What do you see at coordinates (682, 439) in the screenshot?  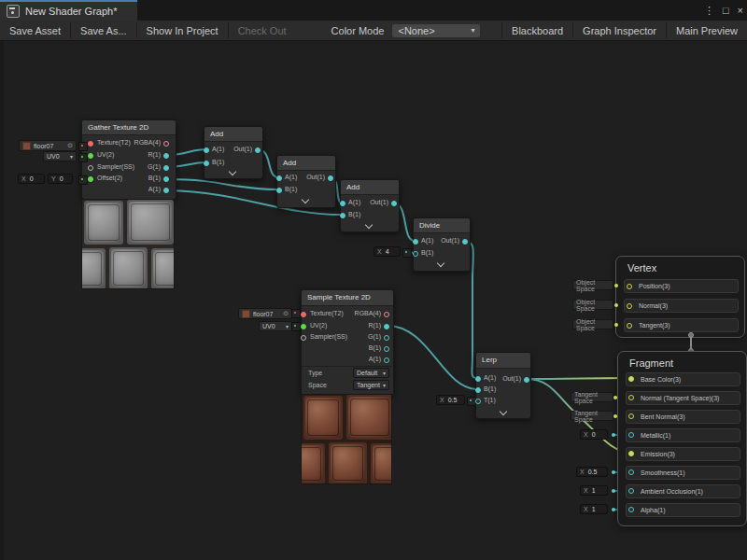 I see `fragment-context-block: Fragment Base Color(3) Normal (Tangent S…` at bounding box center [682, 439].